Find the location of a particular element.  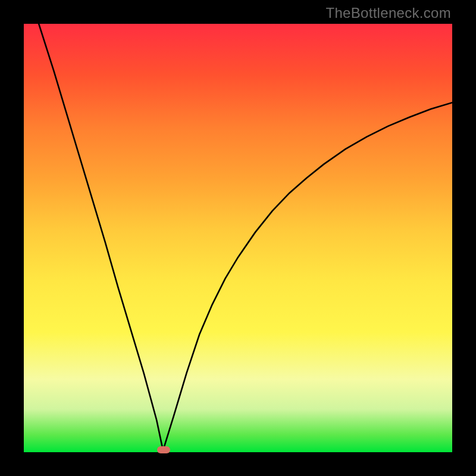

watermark-text: TheBottleneck.com is located at coordinates (388, 13).